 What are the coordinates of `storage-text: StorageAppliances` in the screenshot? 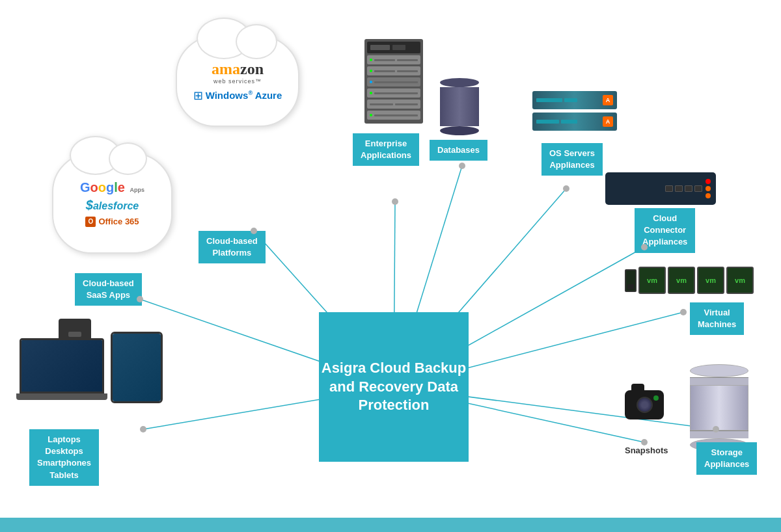 It's located at (726, 458).